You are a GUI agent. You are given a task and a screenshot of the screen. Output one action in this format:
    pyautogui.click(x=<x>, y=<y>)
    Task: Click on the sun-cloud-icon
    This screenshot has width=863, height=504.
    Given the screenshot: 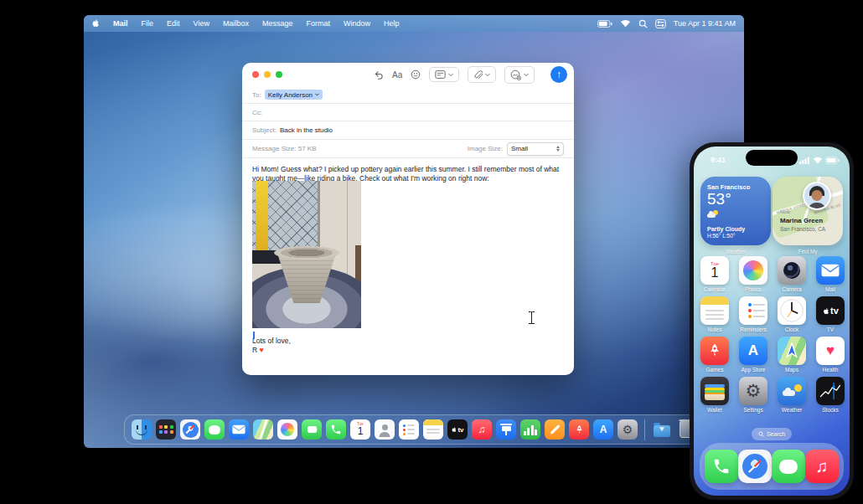 What is the action you would take?
    pyautogui.click(x=792, y=393)
    